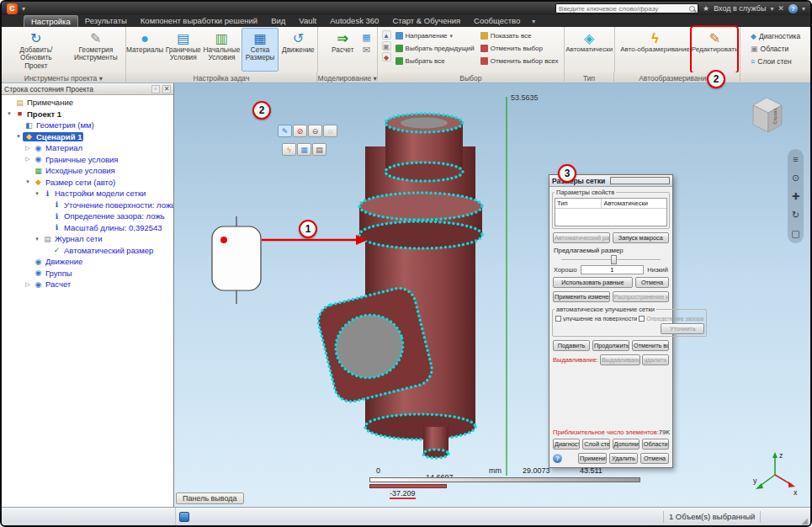 Image resolution: width=812 pixels, height=527 pixels. I want to click on steering-wheel-icon: ≡, so click(795, 159).